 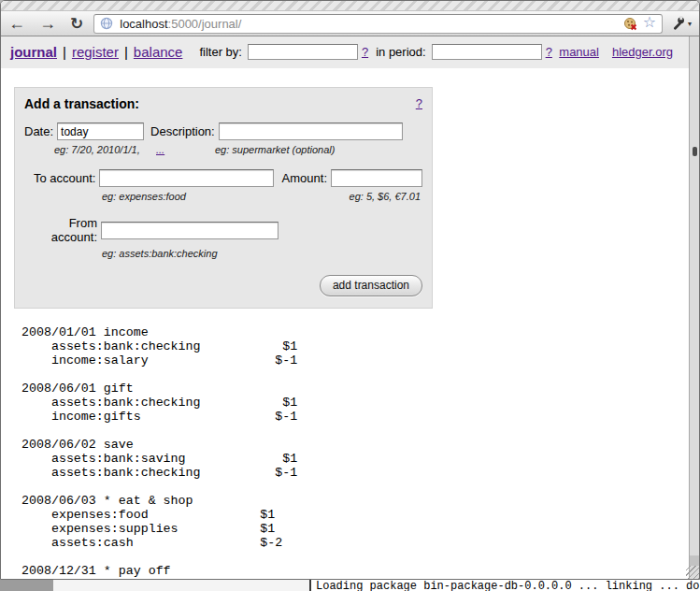 I want to click on journal-transaction: 2008/12/31 * pay off liabilities:debts $…, so click(x=361, y=571).